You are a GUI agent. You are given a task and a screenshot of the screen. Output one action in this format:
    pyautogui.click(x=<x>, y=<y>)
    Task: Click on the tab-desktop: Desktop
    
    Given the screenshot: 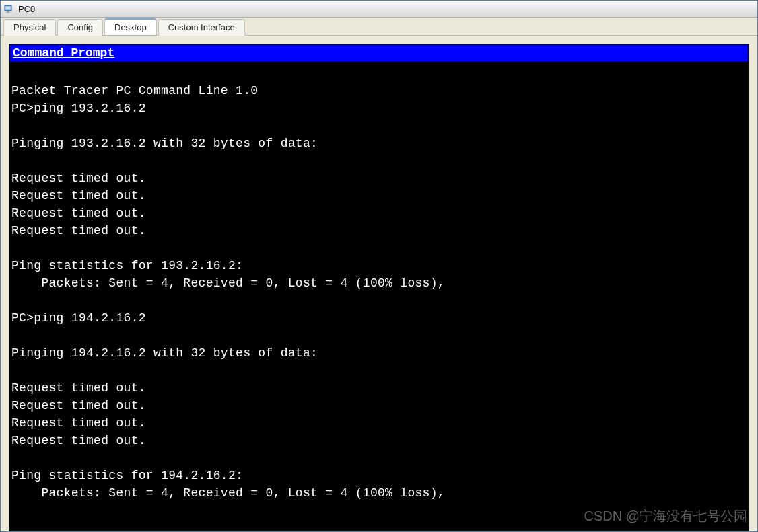 What is the action you would take?
    pyautogui.click(x=131, y=27)
    